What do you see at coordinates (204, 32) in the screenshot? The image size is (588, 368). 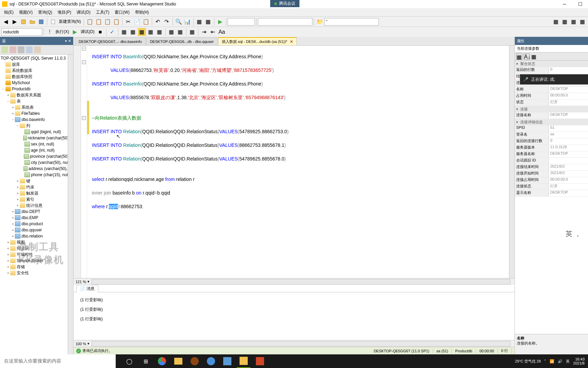 I see `indent-button: ⇥` at bounding box center [204, 32].